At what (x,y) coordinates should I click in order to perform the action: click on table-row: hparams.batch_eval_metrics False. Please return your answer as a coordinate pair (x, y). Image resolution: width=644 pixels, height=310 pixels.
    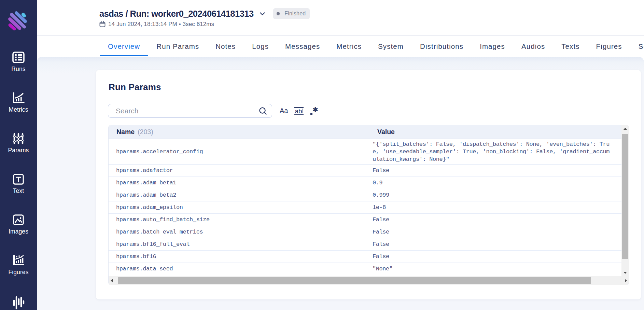
    Looking at the image, I should click on (365, 232).